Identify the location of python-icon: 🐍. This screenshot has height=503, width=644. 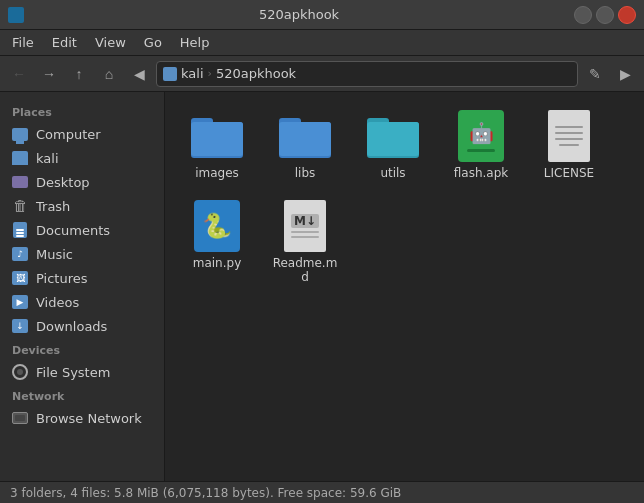
(217, 226).